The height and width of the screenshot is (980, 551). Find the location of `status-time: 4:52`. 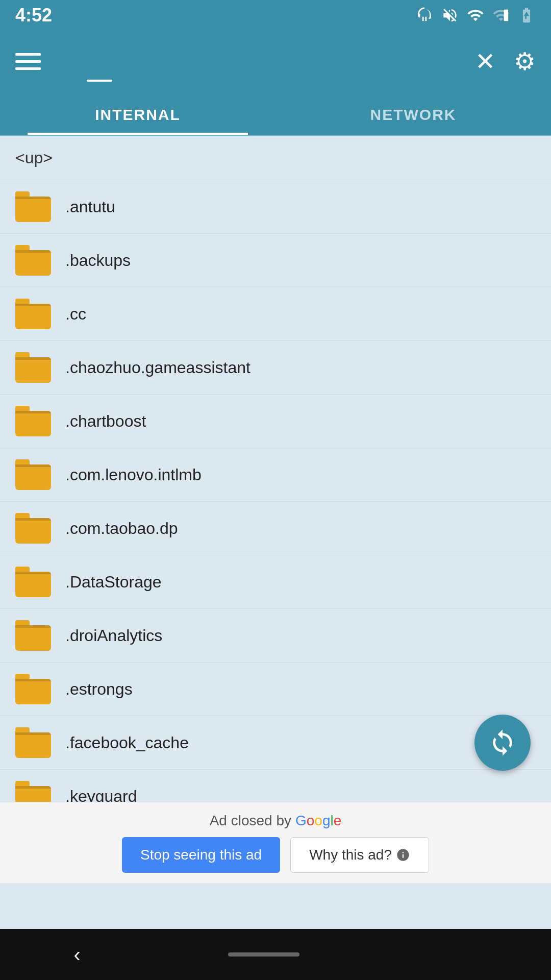

status-time: 4:52 is located at coordinates (34, 15).